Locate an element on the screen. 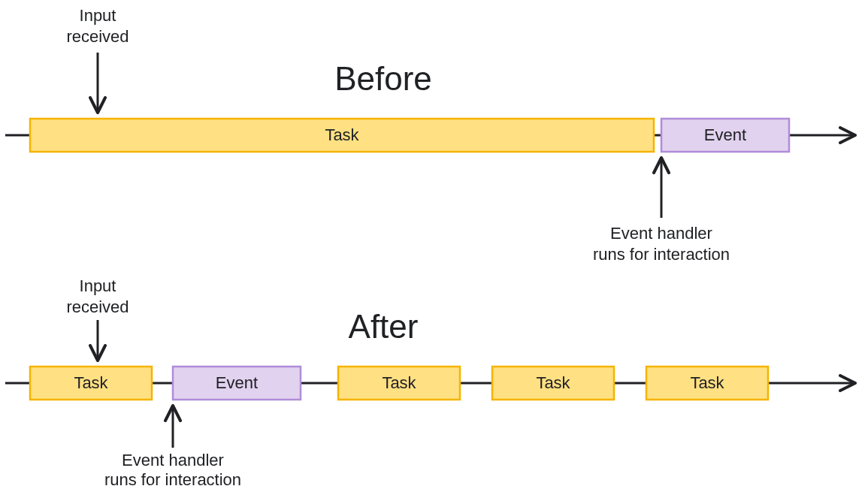 This screenshot has height=486, width=868. after-task2-block: Task is located at coordinates (399, 383).